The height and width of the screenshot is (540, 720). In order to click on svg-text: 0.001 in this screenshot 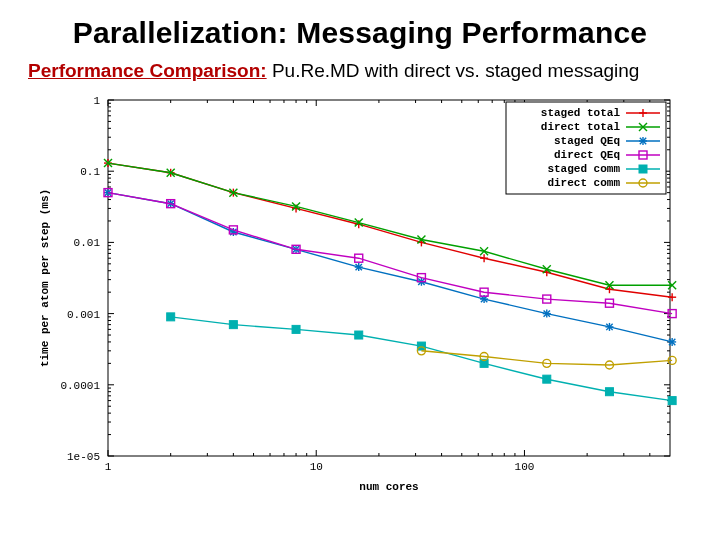, I will do `click(84, 315)`.